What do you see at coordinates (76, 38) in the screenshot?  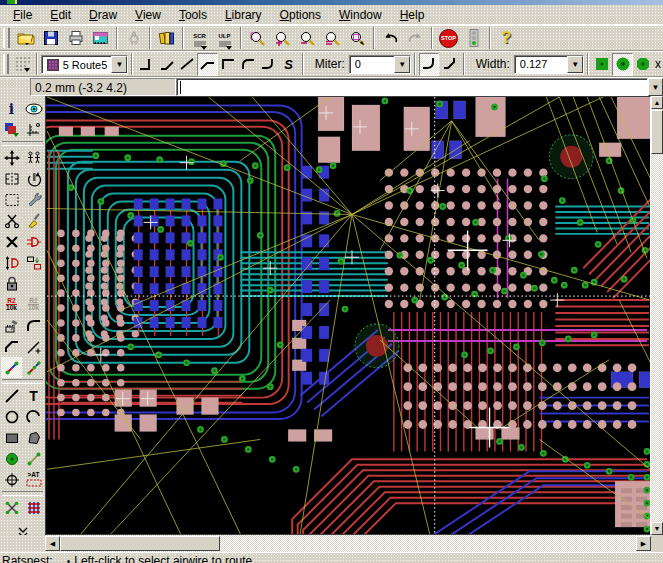 I see `print-button` at bounding box center [76, 38].